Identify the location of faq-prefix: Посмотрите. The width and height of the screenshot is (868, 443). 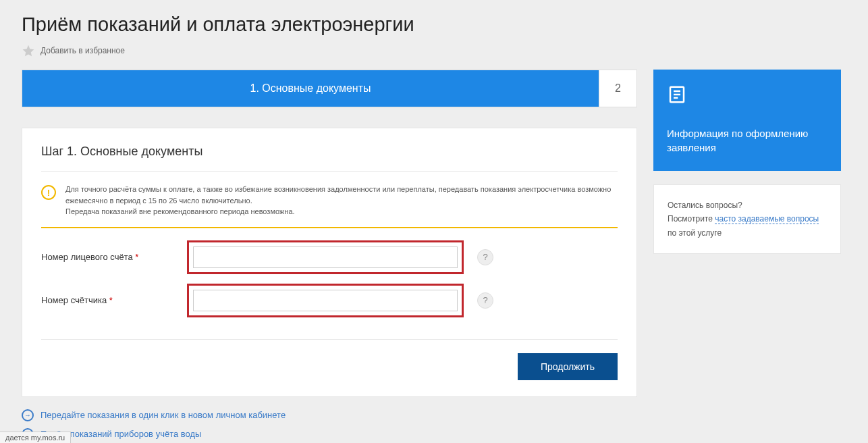
(691, 219).